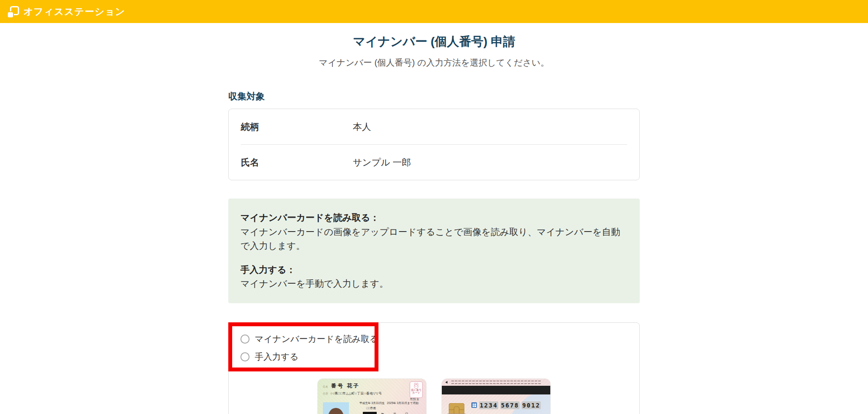 Image resolution: width=868 pixels, height=414 pixels. What do you see at coordinates (434, 96) in the screenshot?
I see `collection-target-heading: 収集対象` at bounding box center [434, 96].